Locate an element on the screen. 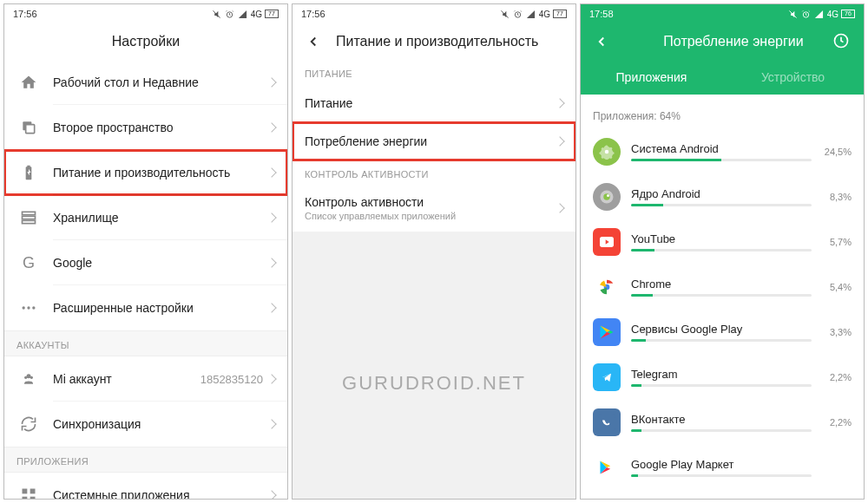 The image size is (868, 503). app-percent: 2,2% is located at coordinates (836, 422).